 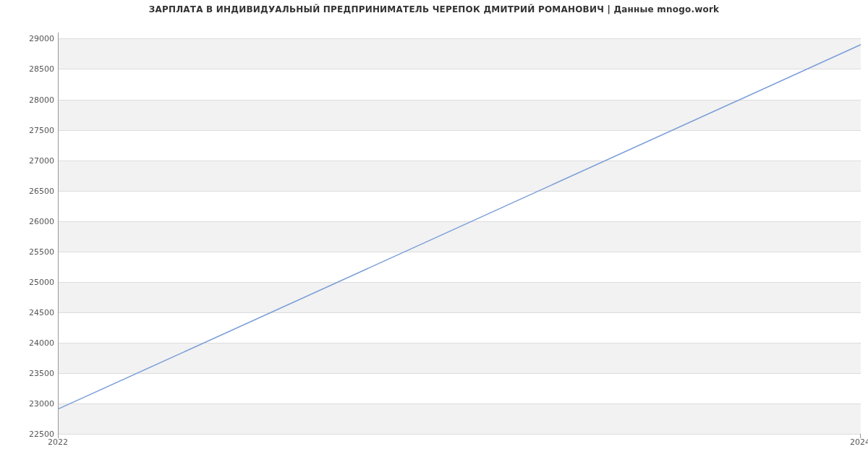 I want to click on y-tick-label: 27000, so click(x=33, y=161).